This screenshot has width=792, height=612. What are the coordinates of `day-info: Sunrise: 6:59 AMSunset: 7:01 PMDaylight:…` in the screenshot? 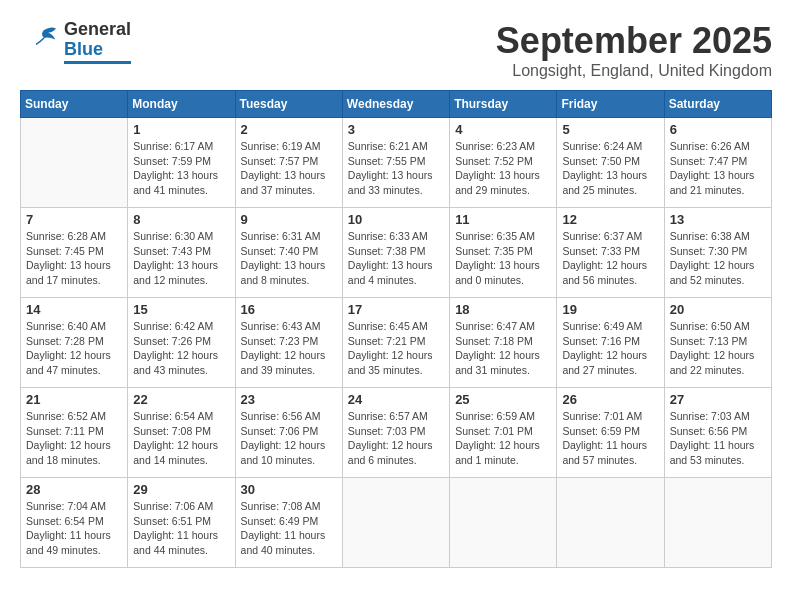 It's located at (503, 438).